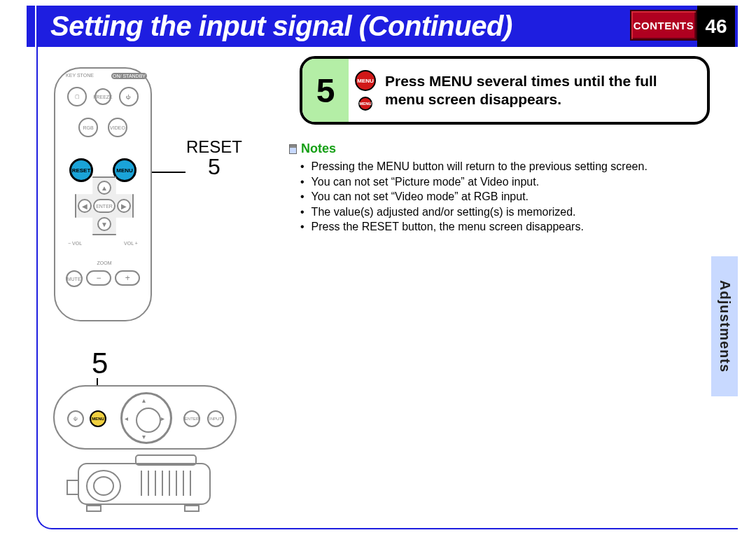  What do you see at coordinates (104, 188) in the screenshot?
I see `arrow-up-icon: ▲` at bounding box center [104, 188].